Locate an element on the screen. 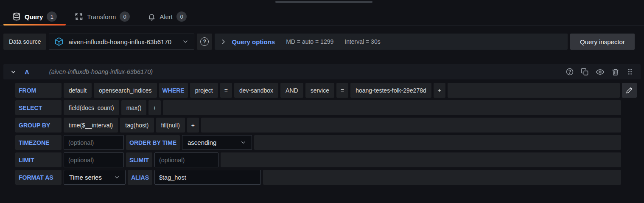 The width and height of the screenshot is (644, 203). query-help-icon is located at coordinates (570, 72).